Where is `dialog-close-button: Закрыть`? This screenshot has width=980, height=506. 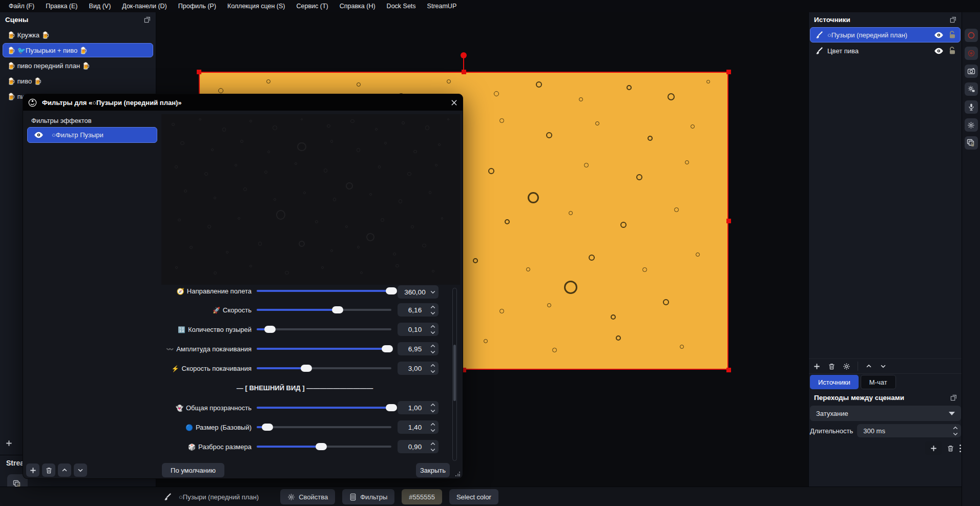 dialog-close-button: Закрыть is located at coordinates (433, 470).